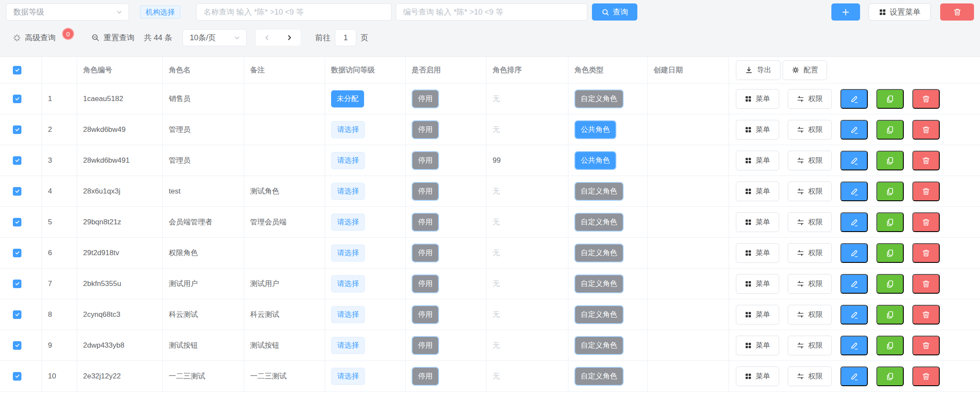 This screenshot has height=399, width=980. What do you see at coordinates (160, 12) in the screenshot?
I see `org-select-button: 机构选择` at bounding box center [160, 12].